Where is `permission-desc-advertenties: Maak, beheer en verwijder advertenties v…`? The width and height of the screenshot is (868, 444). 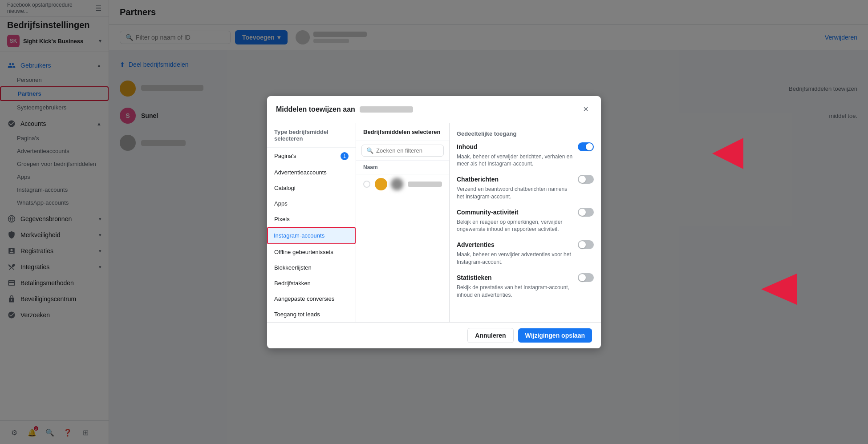 permission-desc-advertenties: Maak, beheer en verwijder advertenties v… is located at coordinates (525, 258).